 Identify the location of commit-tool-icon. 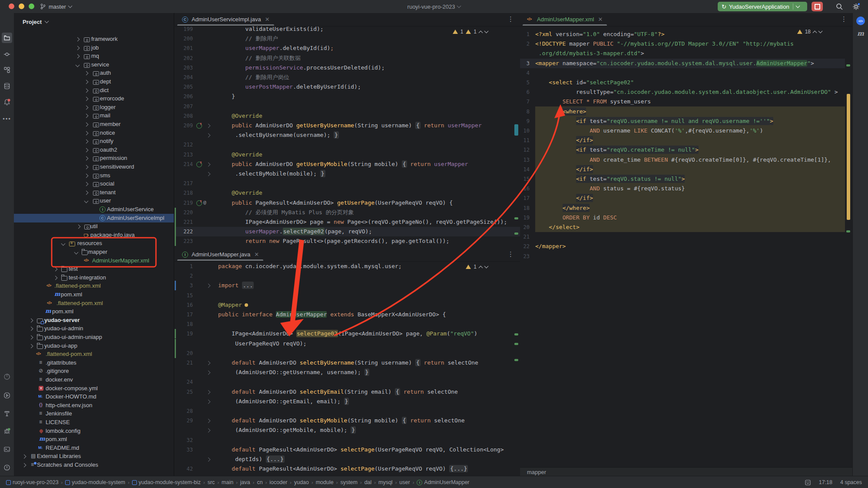
(7, 54).